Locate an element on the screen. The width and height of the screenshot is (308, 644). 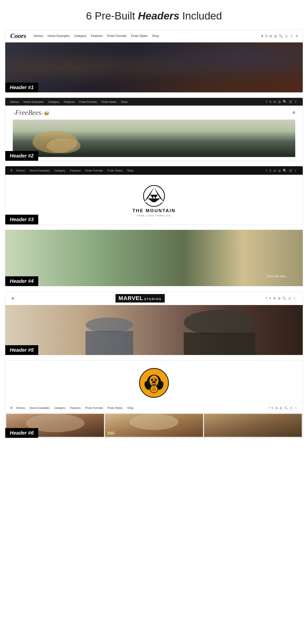
nav-link-posts-formats: Posts Formats is located at coordinates (117, 36).